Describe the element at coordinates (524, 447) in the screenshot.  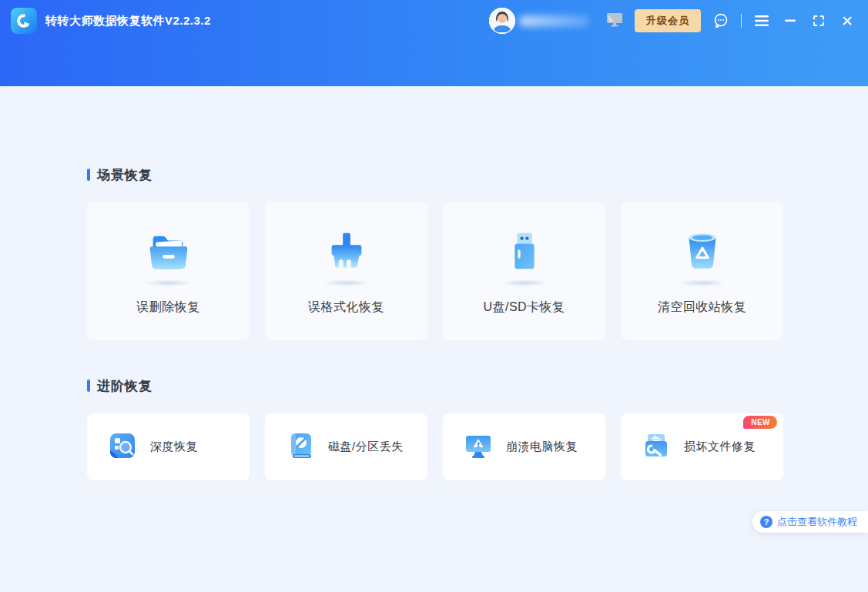
I see `card-crashed-pc-recovery: 崩溃电脑恢复` at that location.